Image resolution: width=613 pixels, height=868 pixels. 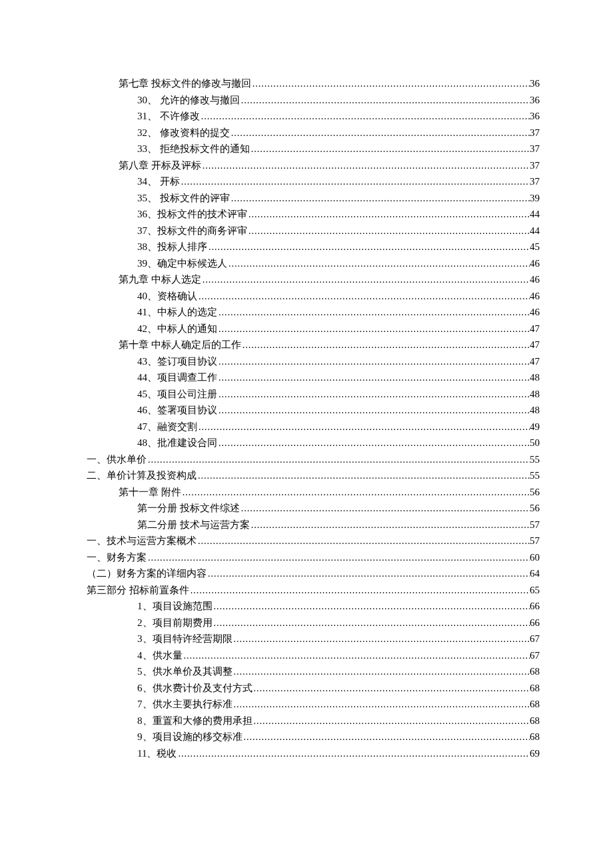 I want to click on toc-label: 41、中标人的选定, so click(x=177, y=312).